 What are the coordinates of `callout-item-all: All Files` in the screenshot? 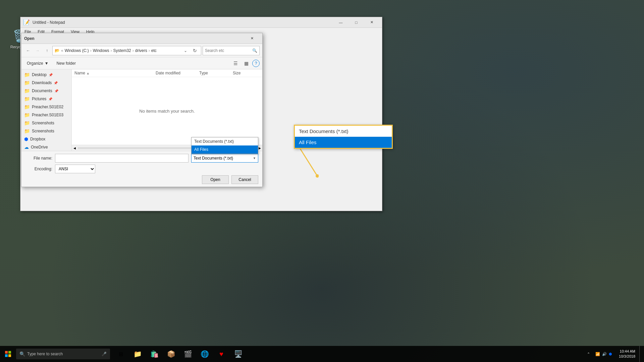 It's located at (343, 142).